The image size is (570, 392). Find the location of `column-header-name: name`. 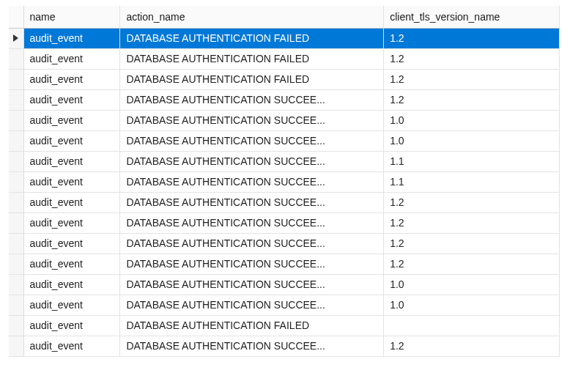

column-header-name: name is located at coordinates (72, 17).